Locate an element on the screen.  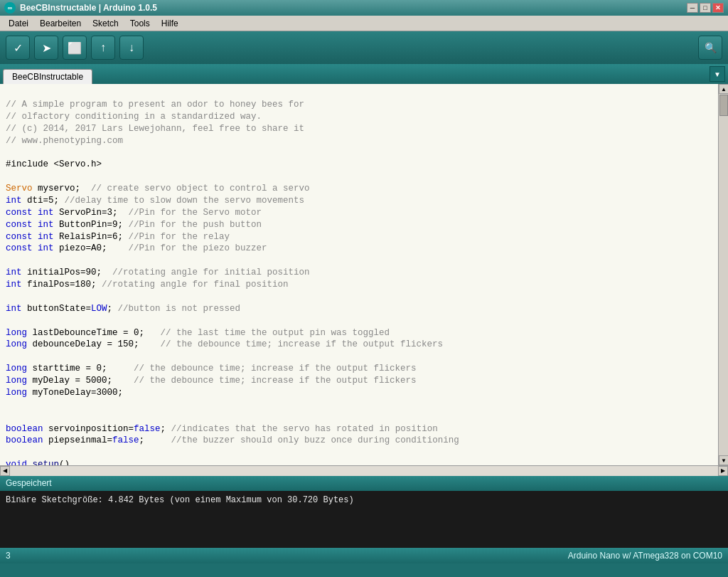
maximize-button: □ is located at coordinates (705, 8).